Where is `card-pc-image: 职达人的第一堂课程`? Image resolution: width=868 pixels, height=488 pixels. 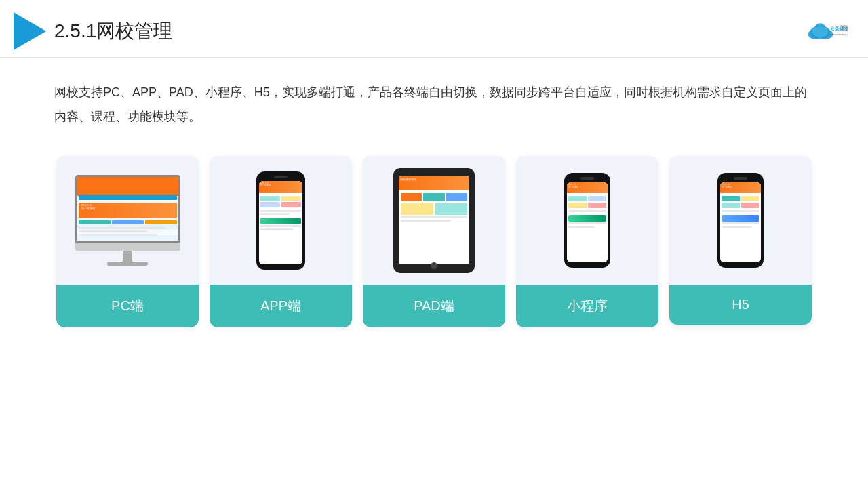
card-pc-image: 职达人的第一堂课程 is located at coordinates (127, 220).